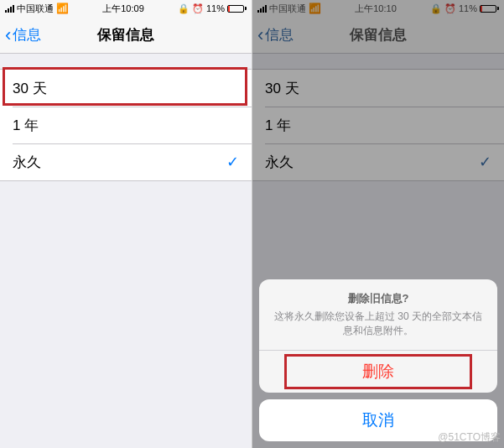 This screenshot has width=504, height=448. I want to click on sheet-body: 这将永久删除您设备上超过 30 天的全部文本信息和信息附件。, so click(378, 324).